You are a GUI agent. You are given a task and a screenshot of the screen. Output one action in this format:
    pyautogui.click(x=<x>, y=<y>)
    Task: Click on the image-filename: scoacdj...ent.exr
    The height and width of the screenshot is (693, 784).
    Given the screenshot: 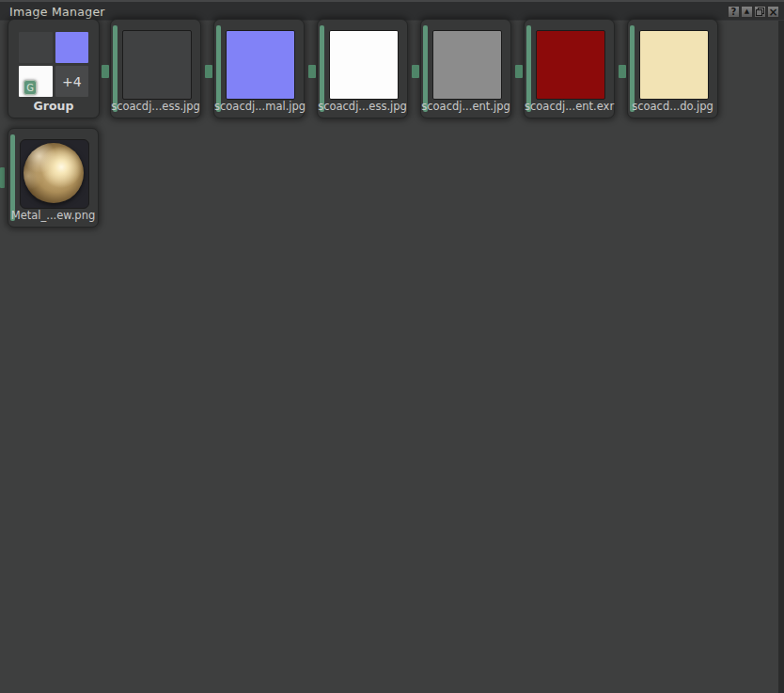 What is the action you would take?
    pyautogui.click(x=570, y=106)
    